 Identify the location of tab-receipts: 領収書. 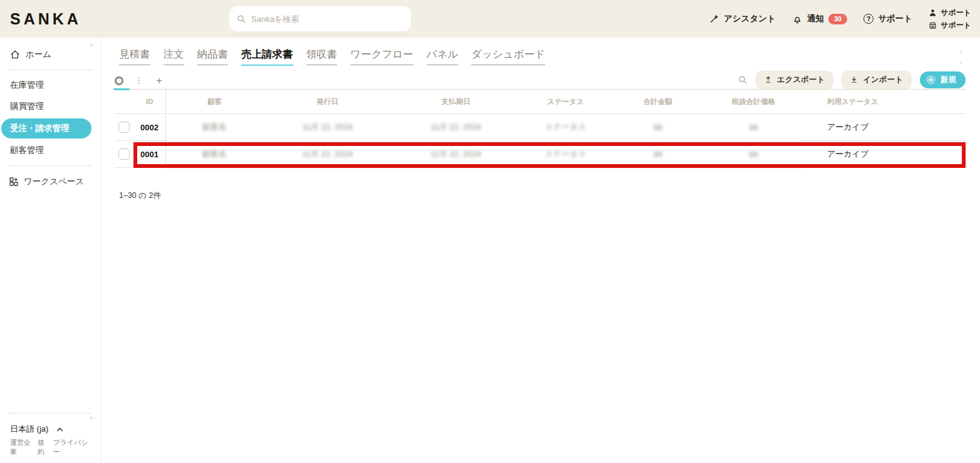
(322, 56).